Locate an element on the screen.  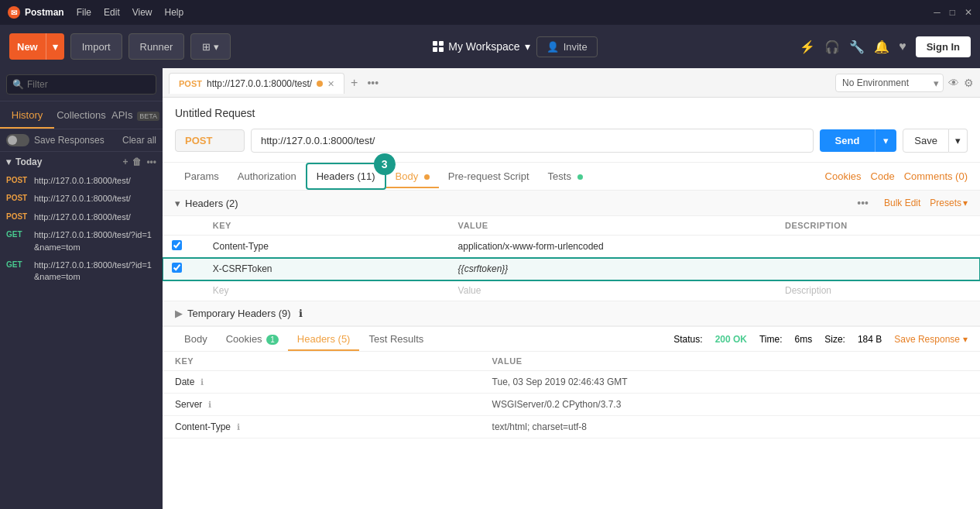
bell-icon: 🔔 is located at coordinates (882, 46).